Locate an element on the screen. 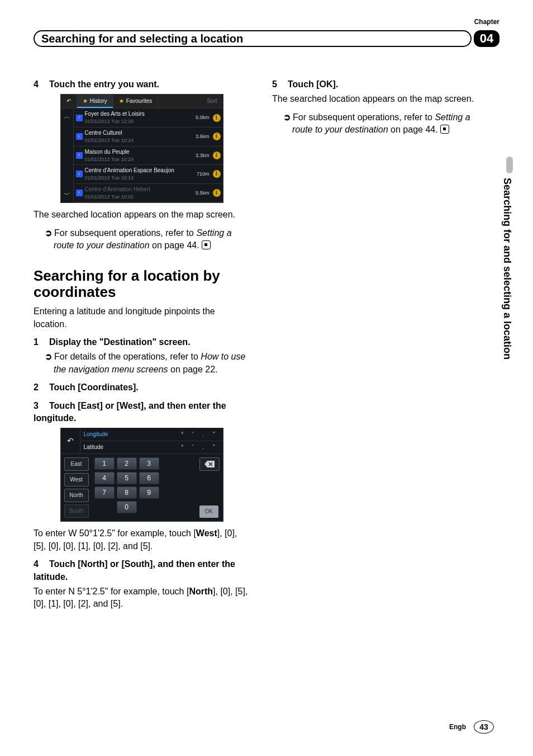  history-rows: ↑ Foyer des Arts et Loisirs01/01/2013 Tu… is located at coordinates (148, 155).